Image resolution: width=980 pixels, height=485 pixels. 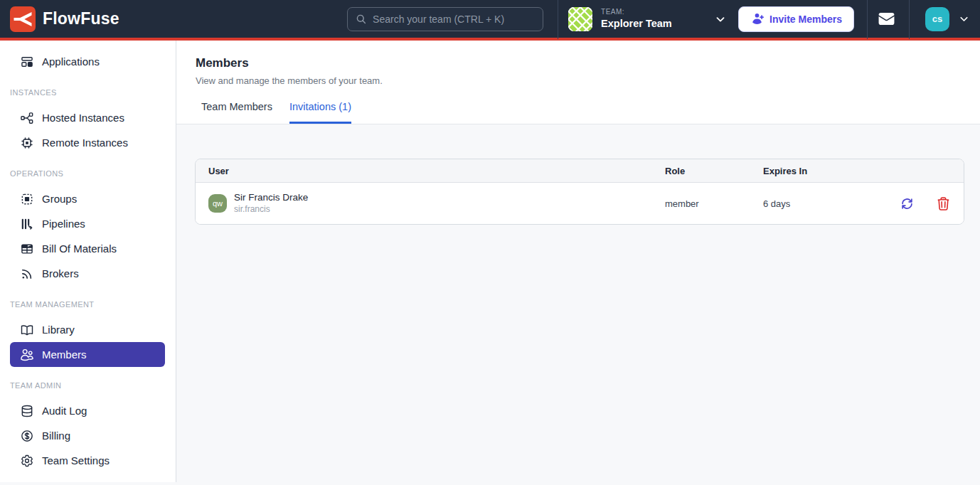 What do you see at coordinates (88, 385) in the screenshot?
I see `sidebar-section-team-admin: TEAM ADMIN` at bounding box center [88, 385].